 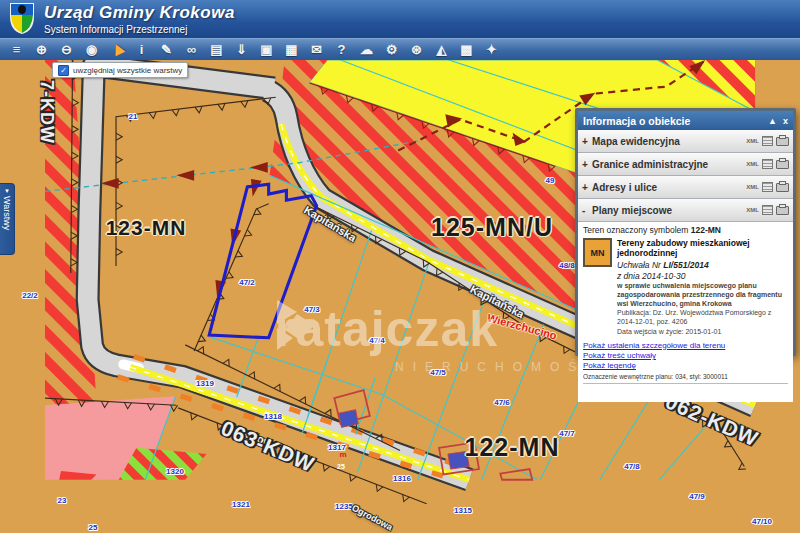 What do you see at coordinates (702, 332) in the screenshot?
I see `plan-effective-date: Data wejścia w życie: 2015-01-01` at bounding box center [702, 332].